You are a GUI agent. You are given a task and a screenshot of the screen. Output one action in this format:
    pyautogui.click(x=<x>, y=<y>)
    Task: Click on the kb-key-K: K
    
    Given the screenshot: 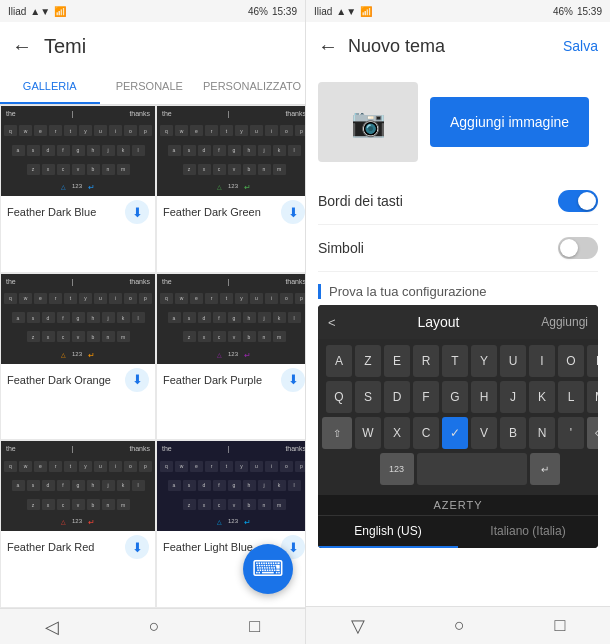 What is the action you would take?
    pyautogui.click(x=542, y=397)
    